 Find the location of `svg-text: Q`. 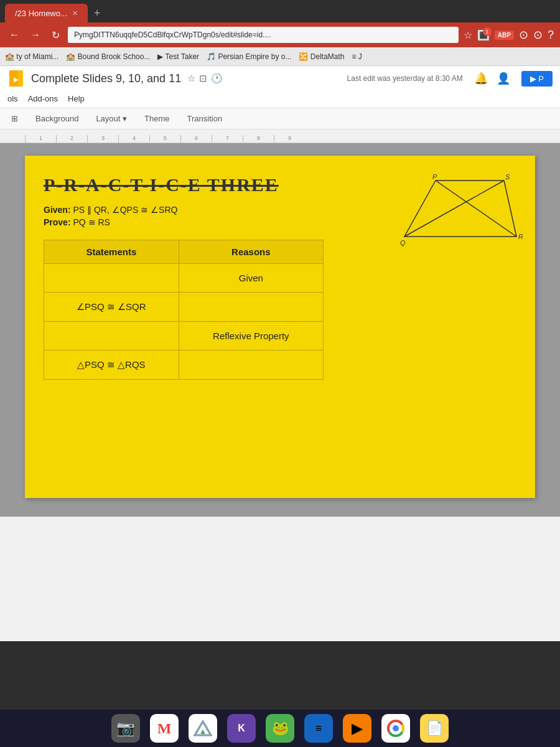

svg-text: Q is located at coordinates (403, 243).